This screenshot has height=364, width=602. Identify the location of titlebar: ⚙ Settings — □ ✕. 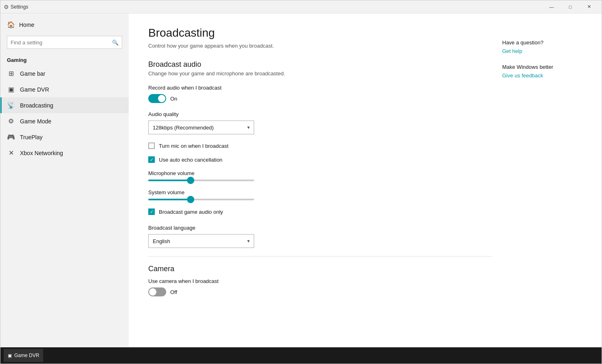
(301, 7).